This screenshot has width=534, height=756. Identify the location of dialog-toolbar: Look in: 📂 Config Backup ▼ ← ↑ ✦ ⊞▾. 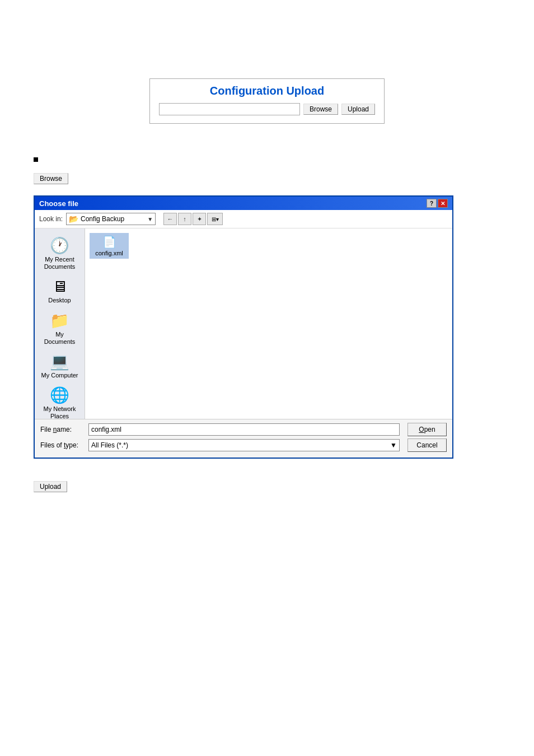
(243, 220).